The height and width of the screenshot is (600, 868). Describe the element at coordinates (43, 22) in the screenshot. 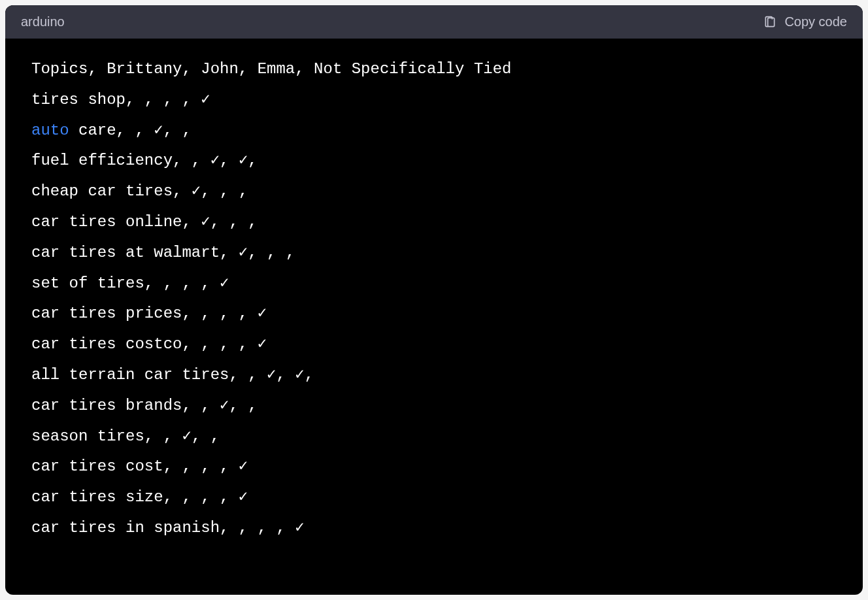

I see `language-label: arduino` at that location.